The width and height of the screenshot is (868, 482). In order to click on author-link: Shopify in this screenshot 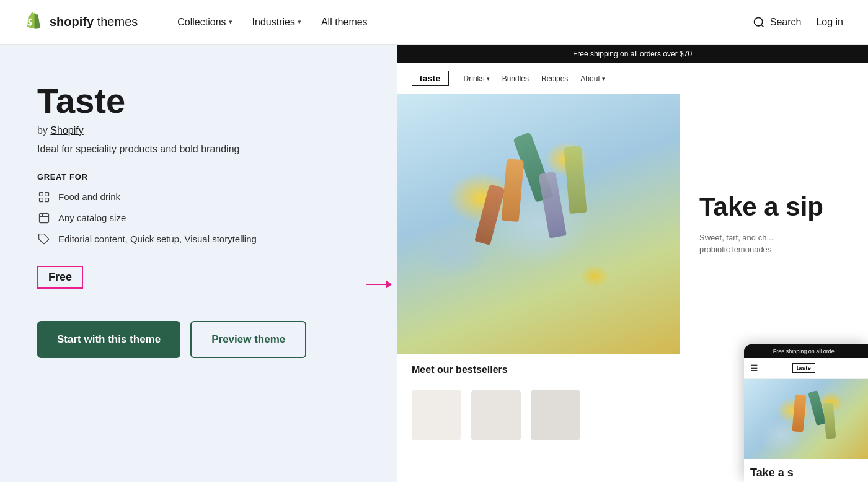, I will do `click(67, 130)`.